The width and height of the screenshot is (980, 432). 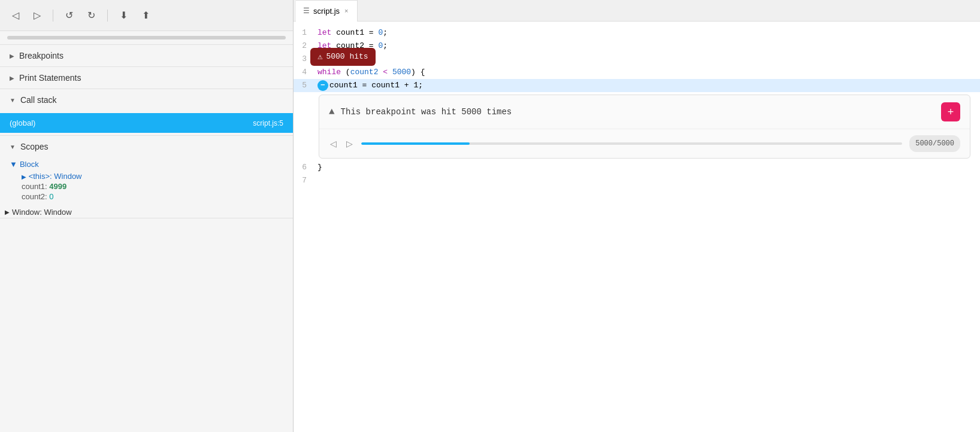 What do you see at coordinates (53, 16) in the screenshot?
I see `toolbar-divider` at bounding box center [53, 16].